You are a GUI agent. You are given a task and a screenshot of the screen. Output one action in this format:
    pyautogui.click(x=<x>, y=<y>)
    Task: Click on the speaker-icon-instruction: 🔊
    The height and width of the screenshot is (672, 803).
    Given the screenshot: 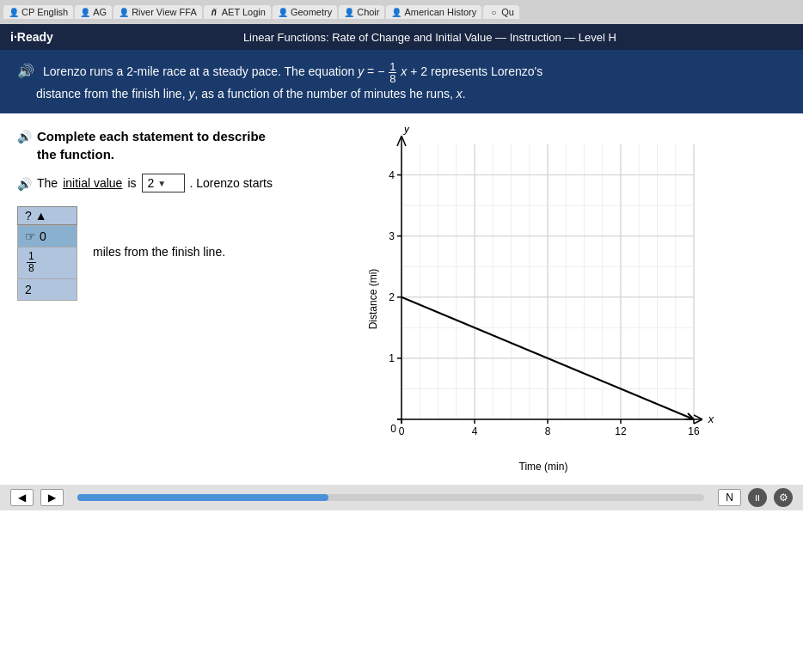 What is the action you would take?
    pyautogui.click(x=24, y=137)
    